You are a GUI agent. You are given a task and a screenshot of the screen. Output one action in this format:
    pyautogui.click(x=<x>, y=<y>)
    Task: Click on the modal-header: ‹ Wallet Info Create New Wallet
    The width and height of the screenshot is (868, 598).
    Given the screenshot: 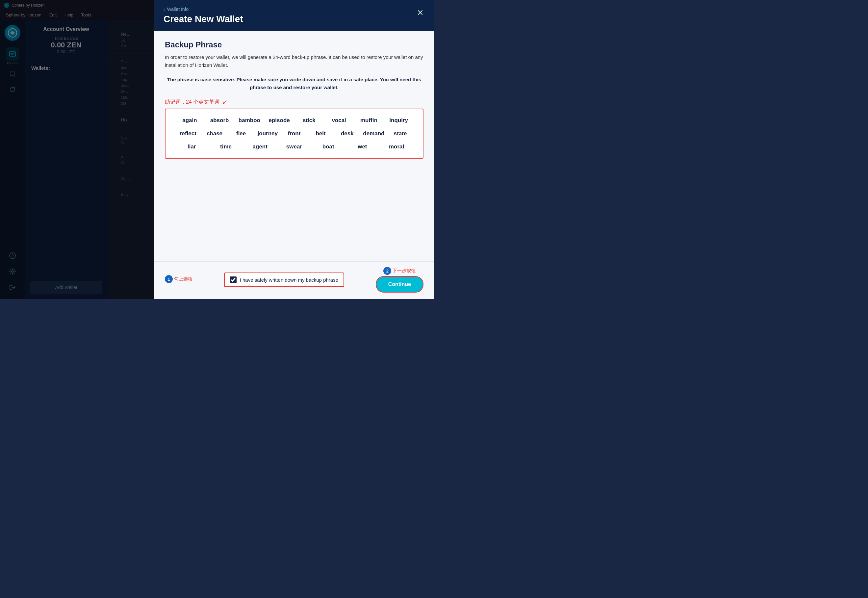 What is the action you would take?
    pyautogui.click(x=294, y=16)
    